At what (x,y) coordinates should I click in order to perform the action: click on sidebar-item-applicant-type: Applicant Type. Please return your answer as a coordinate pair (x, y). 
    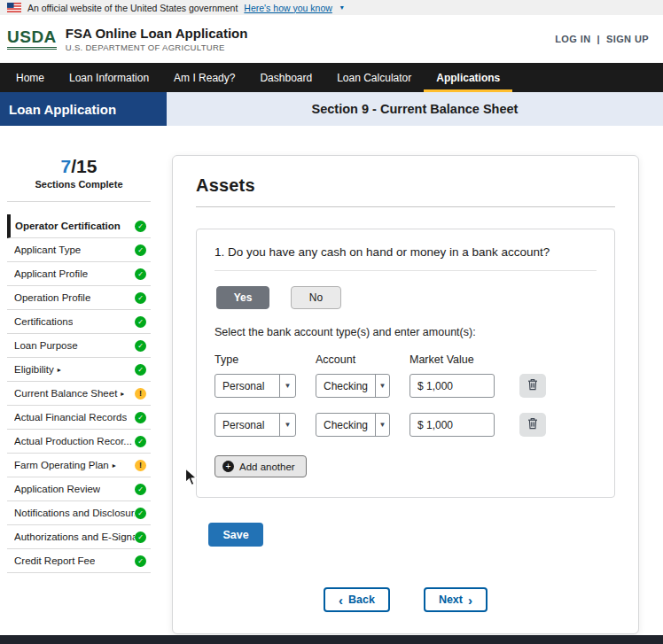
    Looking at the image, I should click on (79, 250).